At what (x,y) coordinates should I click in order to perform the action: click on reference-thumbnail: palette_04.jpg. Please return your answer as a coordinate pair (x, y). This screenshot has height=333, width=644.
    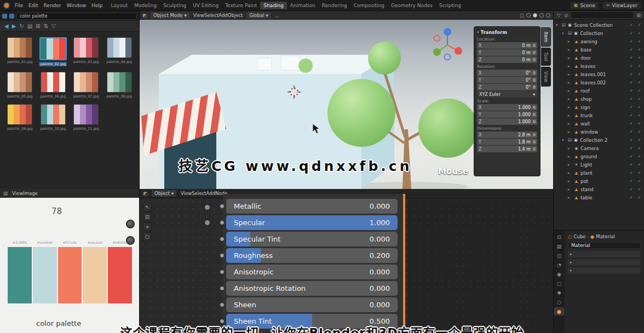
    Looking at the image, I should click on (119, 51).